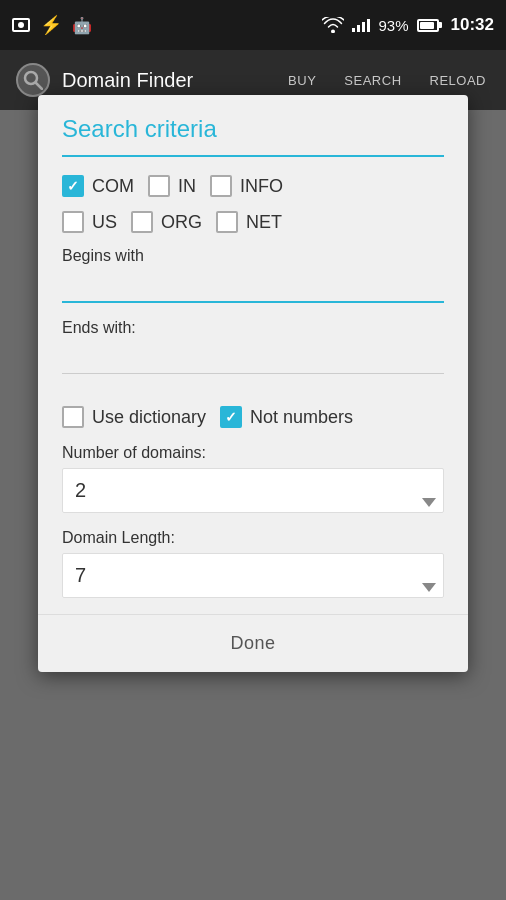 This screenshot has width=506, height=900. What do you see at coordinates (73, 417) in the screenshot?
I see `use-dictionary-checkbox` at bounding box center [73, 417].